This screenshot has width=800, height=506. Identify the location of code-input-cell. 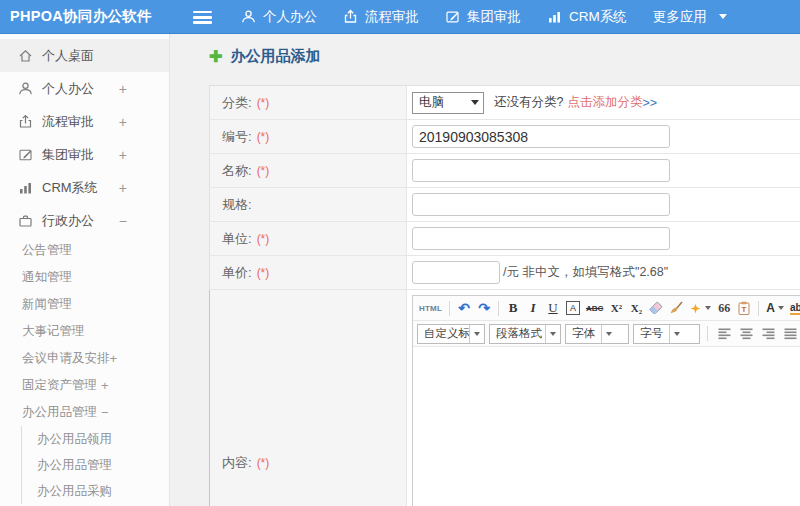
(604, 136).